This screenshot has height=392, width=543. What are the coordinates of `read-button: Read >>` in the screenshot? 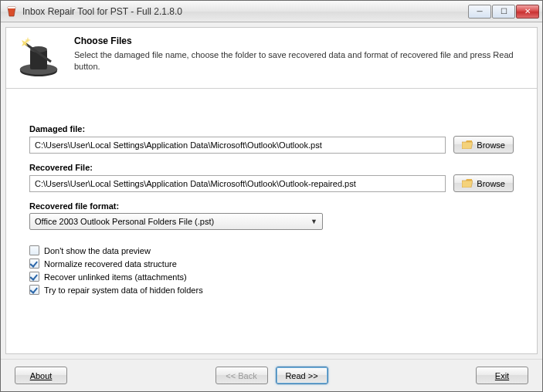 It's located at (302, 375).